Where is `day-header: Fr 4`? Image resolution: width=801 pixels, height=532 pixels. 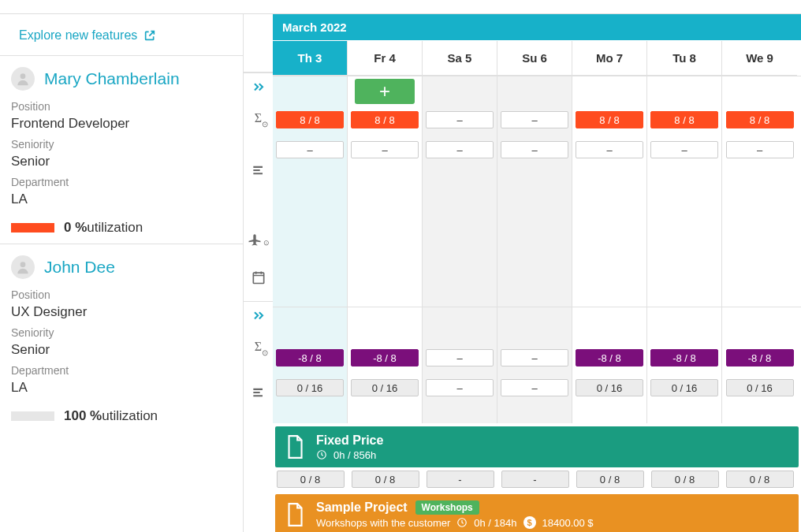 day-header: Fr 4 is located at coordinates (385, 58).